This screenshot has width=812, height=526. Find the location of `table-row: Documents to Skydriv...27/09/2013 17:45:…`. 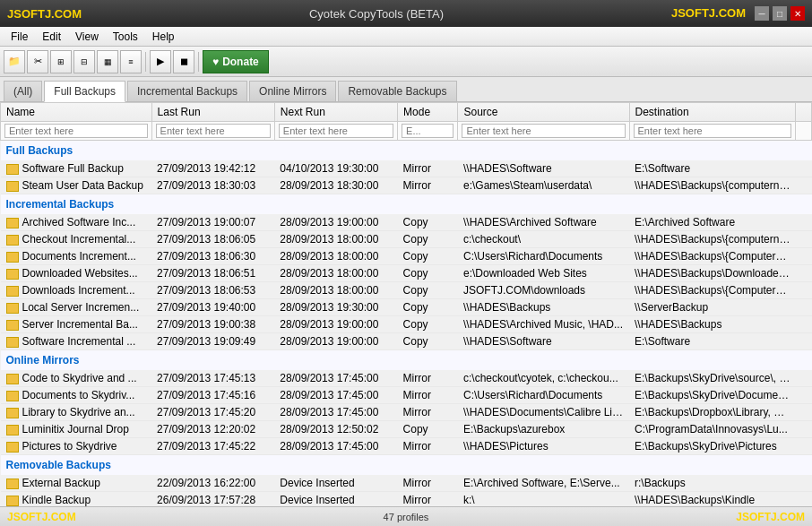

table-row: Documents to Skydriv...27/09/2013 17:45:… is located at coordinates (407, 396).